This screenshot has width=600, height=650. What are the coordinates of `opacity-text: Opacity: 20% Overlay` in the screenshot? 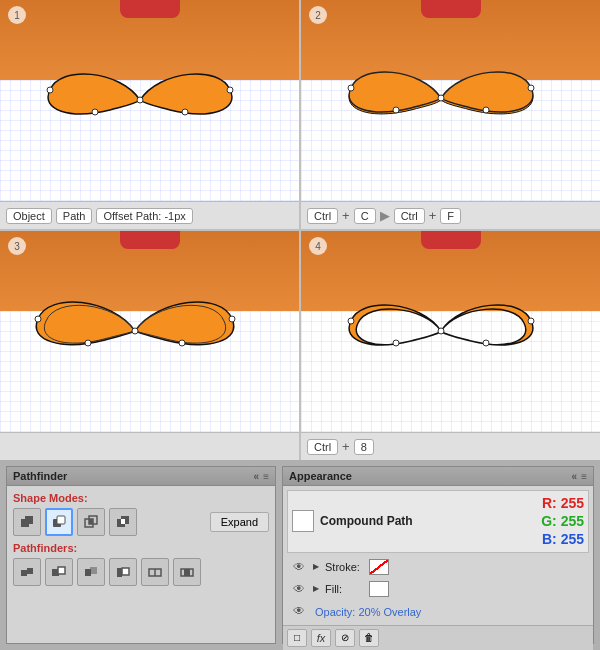 It's located at (366, 612).